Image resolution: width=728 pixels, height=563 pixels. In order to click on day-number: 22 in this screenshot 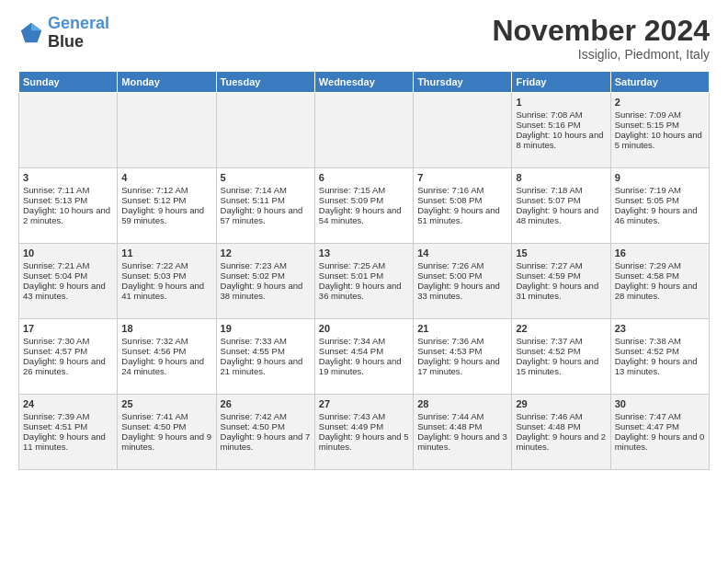, I will do `click(561, 328)`.